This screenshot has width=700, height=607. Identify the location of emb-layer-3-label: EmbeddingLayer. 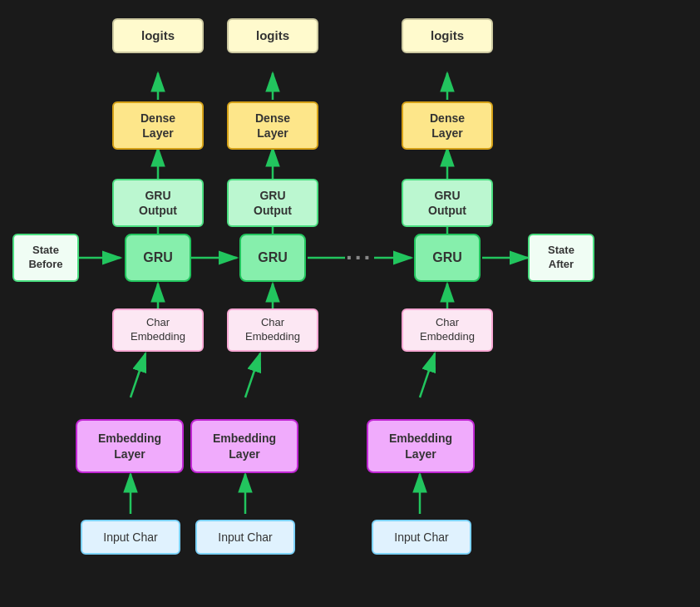
(421, 446).